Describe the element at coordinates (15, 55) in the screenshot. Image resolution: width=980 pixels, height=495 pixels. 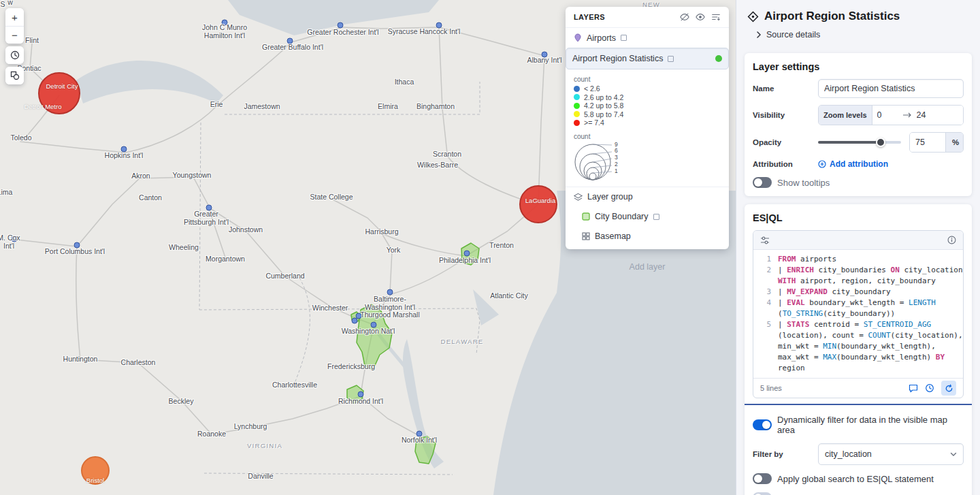
I see `timeslider-button` at that location.